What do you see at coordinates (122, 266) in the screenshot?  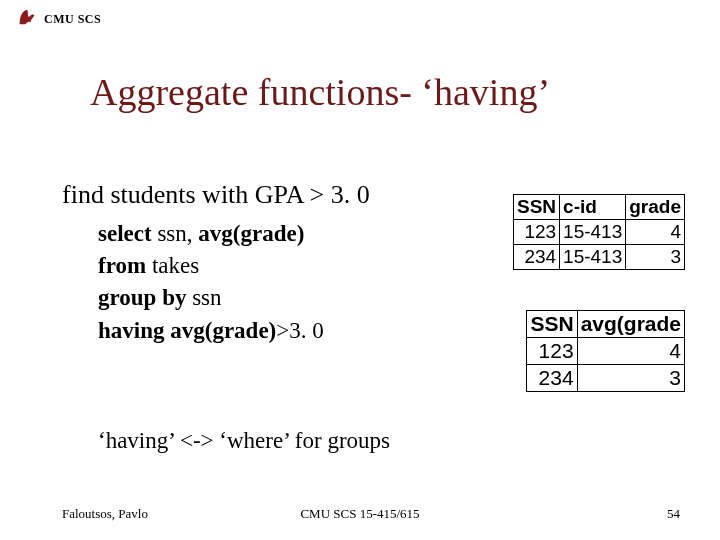 I see `kw-from: from` at bounding box center [122, 266].